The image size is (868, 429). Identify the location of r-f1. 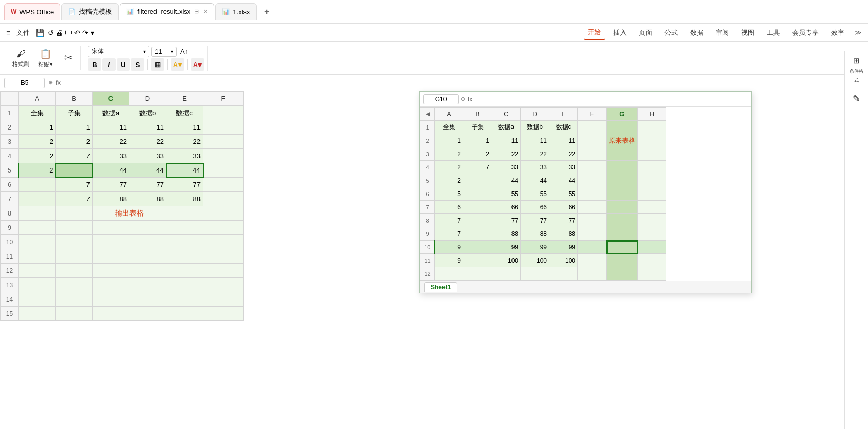
(592, 127).